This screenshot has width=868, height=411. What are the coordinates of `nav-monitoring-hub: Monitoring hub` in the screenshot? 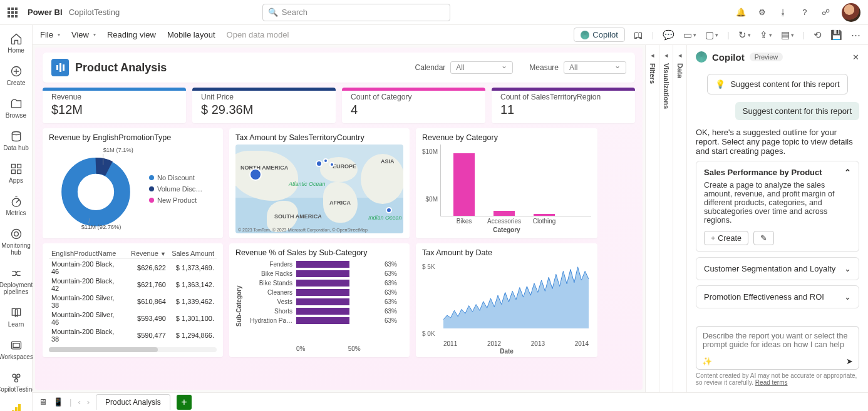 It's located at (16, 241).